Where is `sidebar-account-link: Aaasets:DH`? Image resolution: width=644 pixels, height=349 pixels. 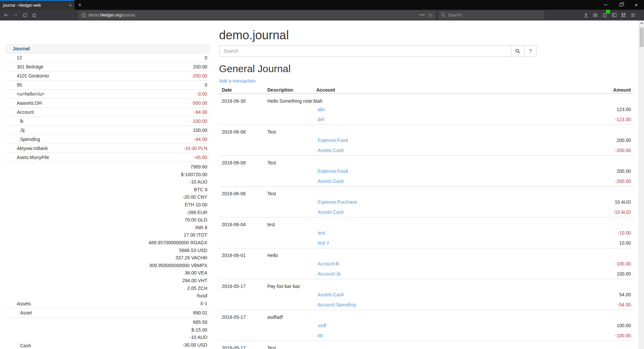
sidebar-account-link: Aaasets:DH is located at coordinates (30, 103).